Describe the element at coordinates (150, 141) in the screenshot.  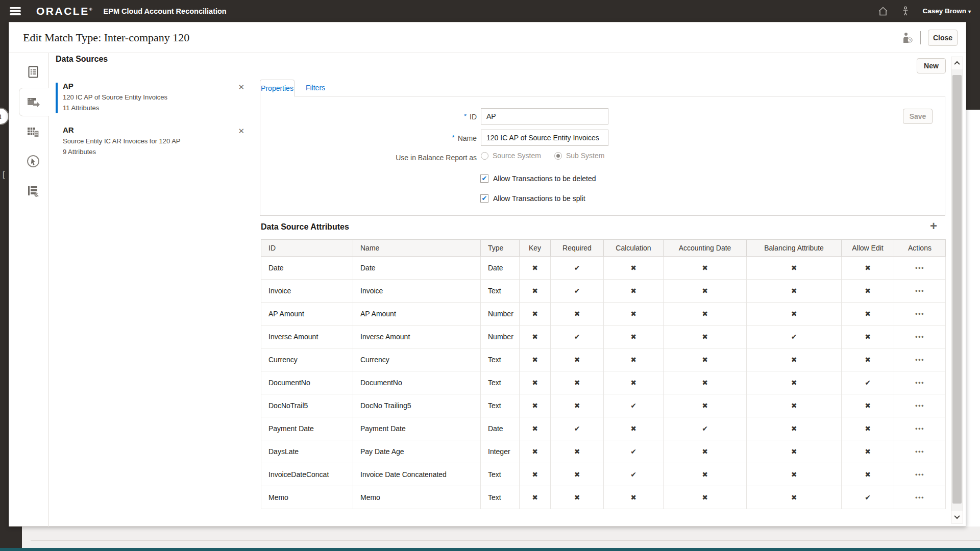
I see `data-source-card: ✕ARSource Entity IC AR Invoices for 120 …` at that location.